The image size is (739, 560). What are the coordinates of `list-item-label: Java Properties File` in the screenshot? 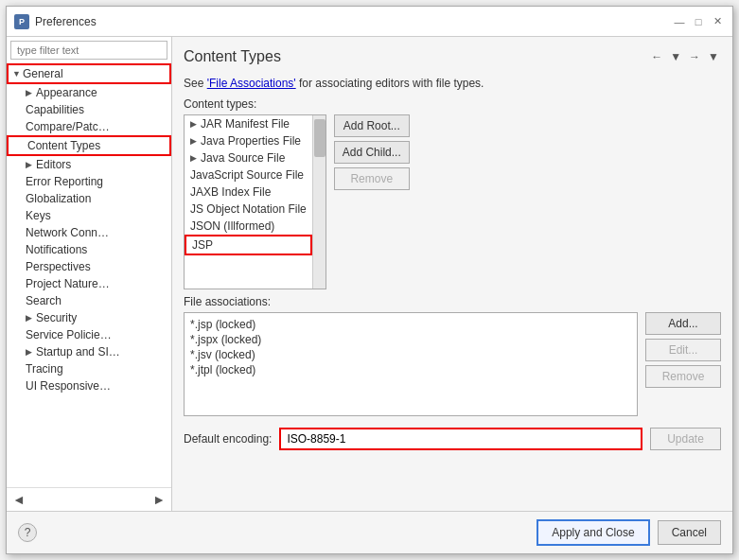 It's located at (251, 141).